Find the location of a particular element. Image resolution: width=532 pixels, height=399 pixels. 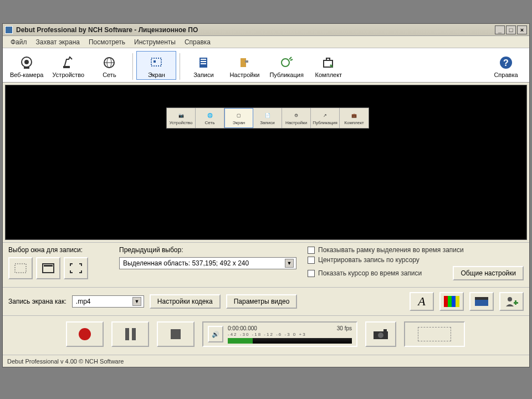

menubar: Файл Захват экрана Посмотреть Инструмент… is located at coordinates (266, 42).